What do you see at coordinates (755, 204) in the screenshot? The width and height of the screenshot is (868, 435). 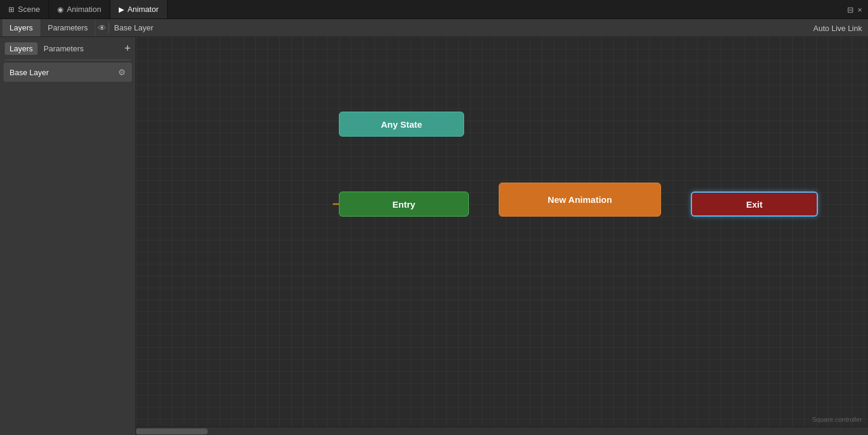 I see `exit-label: Exit` at bounding box center [755, 204].